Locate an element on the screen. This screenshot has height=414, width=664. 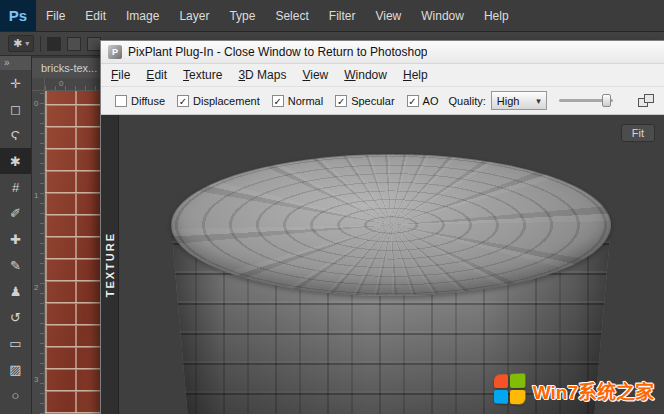
photoshop-tools-list: ✛◻Ϛ✱#✐✚✎♟↺▭▨○ is located at coordinates (16, 239).